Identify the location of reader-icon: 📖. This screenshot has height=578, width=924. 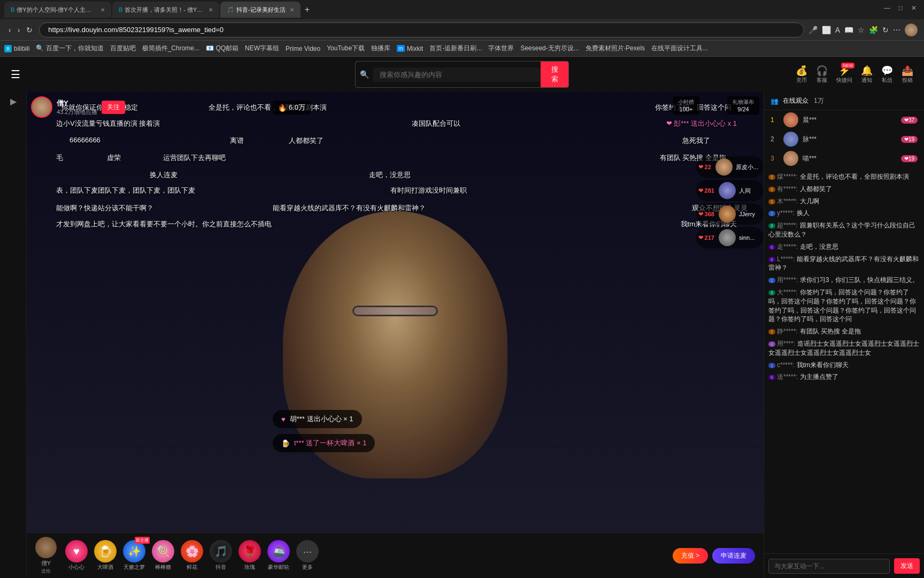
(849, 30).